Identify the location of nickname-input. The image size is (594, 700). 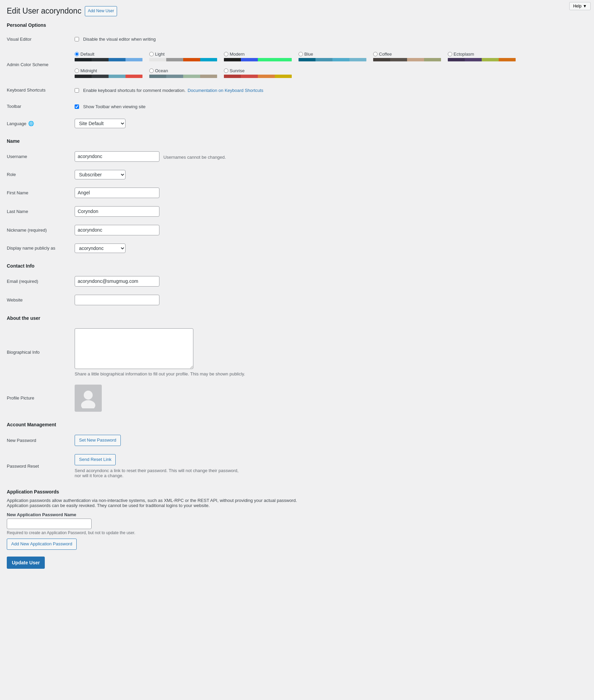
(117, 230).